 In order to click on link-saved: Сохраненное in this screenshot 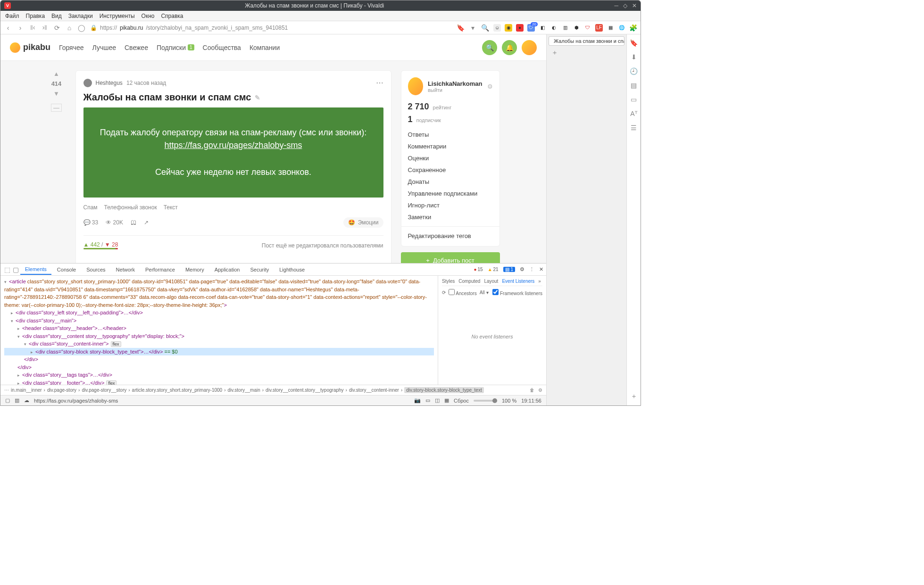, I will do `click(450, 170)`.